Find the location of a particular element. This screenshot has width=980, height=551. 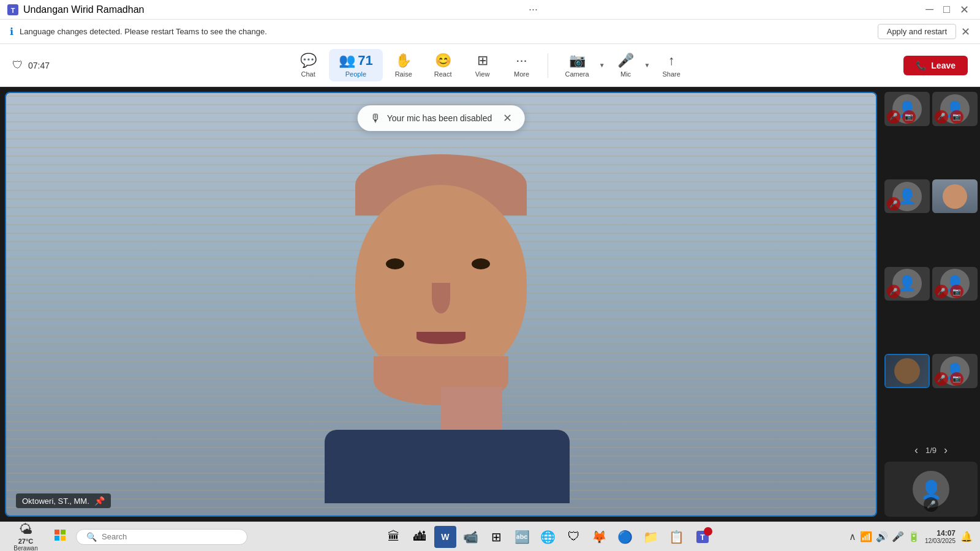

apply-restart-button: Apply and restart is located at coordinates (917, 32).